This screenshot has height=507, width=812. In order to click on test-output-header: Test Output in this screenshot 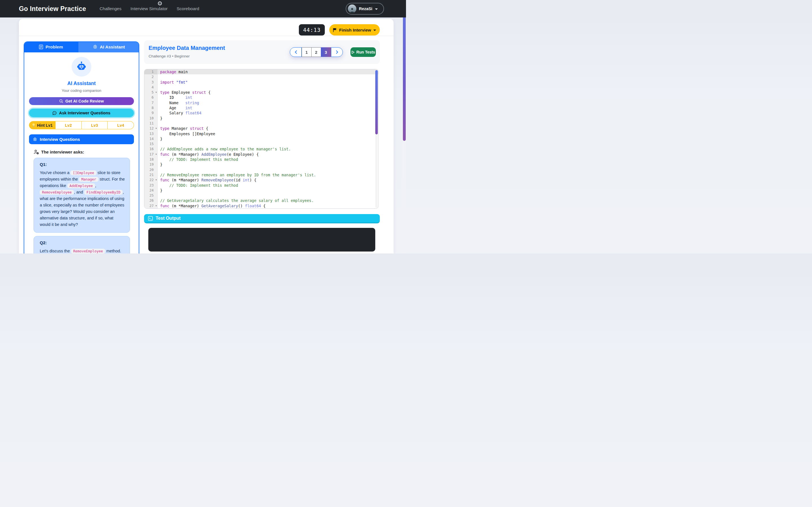, I will do `click(262, 219)`.